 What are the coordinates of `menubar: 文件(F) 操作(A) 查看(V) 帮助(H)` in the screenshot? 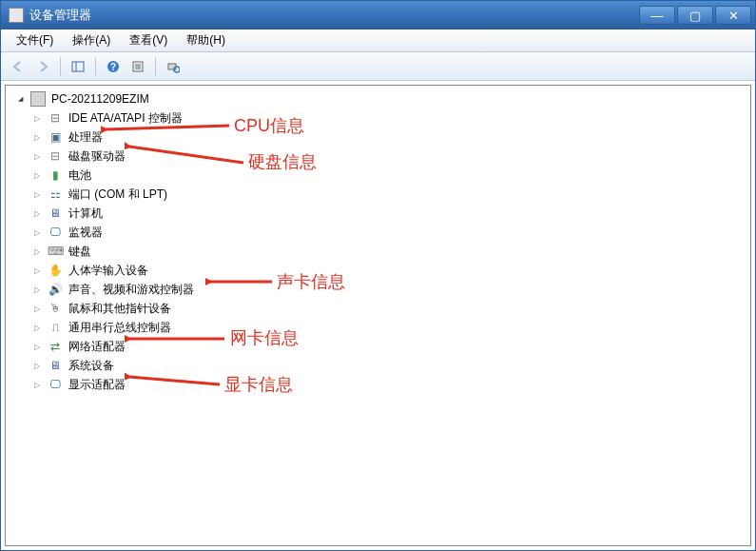 It's located at (378, 41).